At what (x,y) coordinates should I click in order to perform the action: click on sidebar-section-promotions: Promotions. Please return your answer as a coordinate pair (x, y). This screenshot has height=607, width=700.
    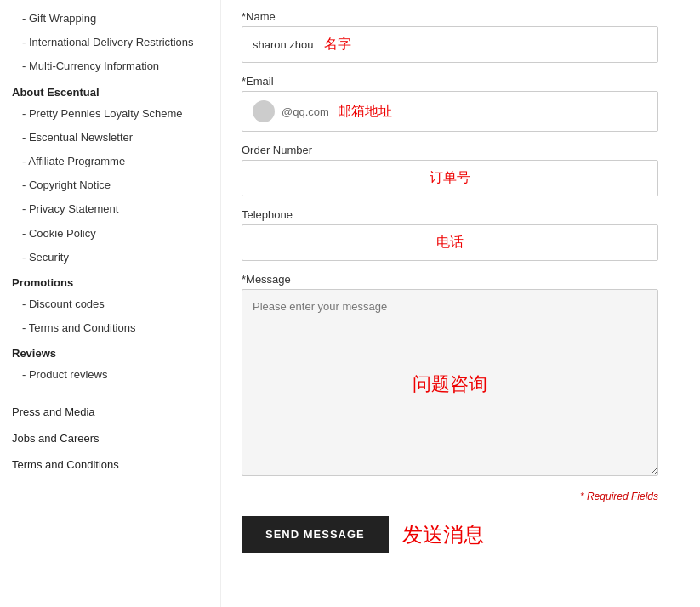
    Looking at the image, I should click on (111, 281).